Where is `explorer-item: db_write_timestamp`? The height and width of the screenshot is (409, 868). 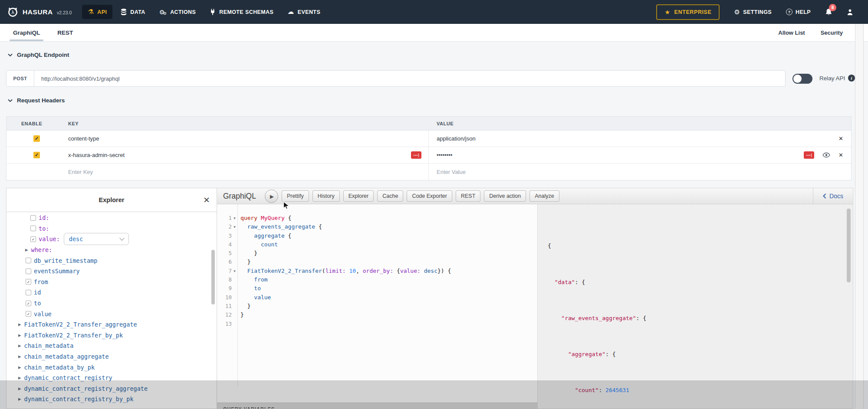 explorer-item: db_write_timestamp is located at coordinates (112, 260).